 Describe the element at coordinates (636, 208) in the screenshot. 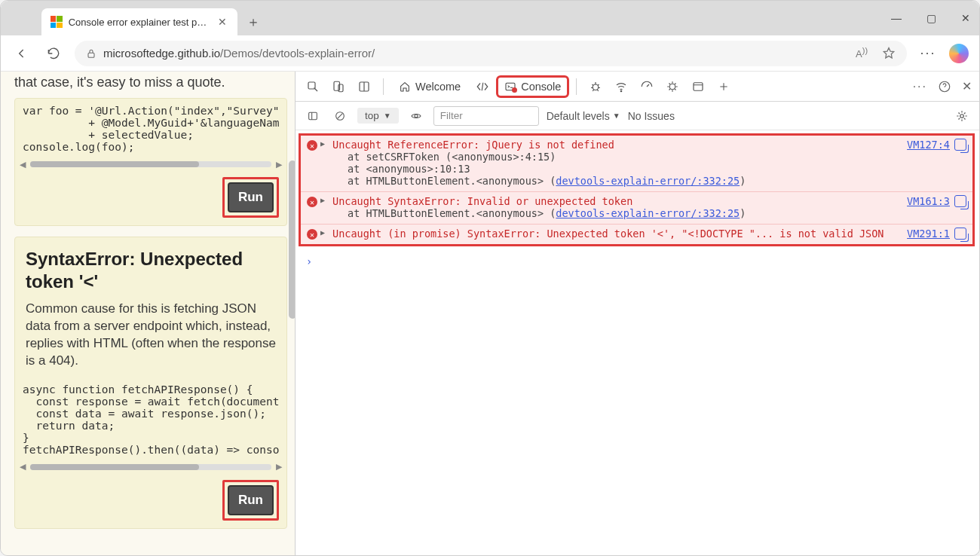

I see `console-error: ✕▶Uncaught SyntaxError: Invalid or unexp…` at that location.